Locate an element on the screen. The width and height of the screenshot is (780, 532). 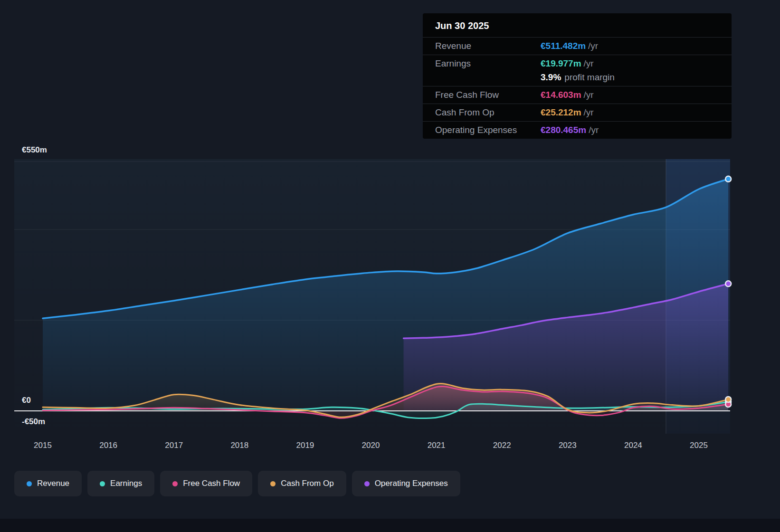
legend-item-operating-expenses: Operating Expenses is located at coordinates (406, 484).